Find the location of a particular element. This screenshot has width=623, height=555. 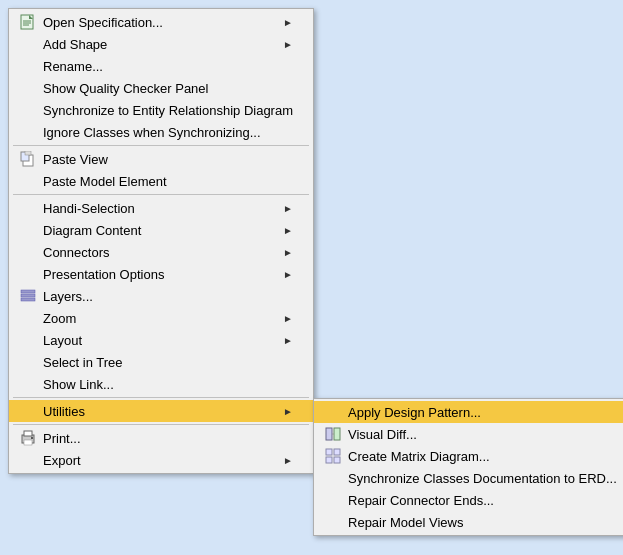

open-spec-label: Open Specification... is located at coordinates (158, 22).